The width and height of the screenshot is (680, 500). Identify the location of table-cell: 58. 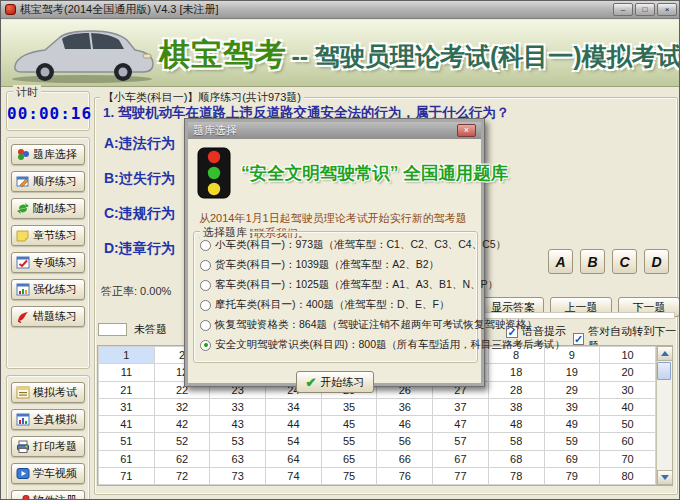
(516, 442).